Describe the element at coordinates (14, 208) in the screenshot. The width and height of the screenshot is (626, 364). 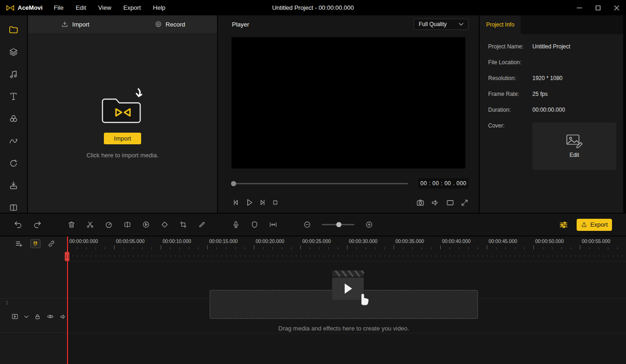
I see `sidebar-item-split-screen` at that location.